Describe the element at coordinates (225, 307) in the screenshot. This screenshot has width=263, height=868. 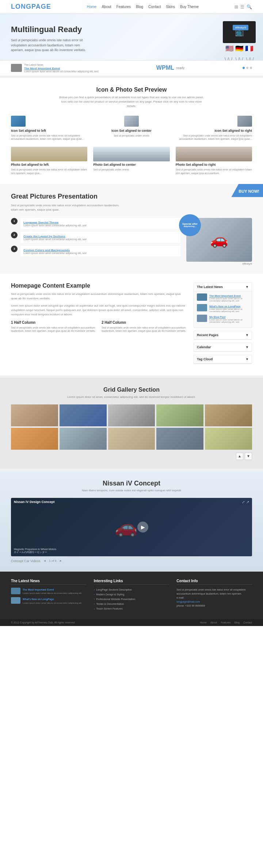
I see `news-entry-title-2: What's New on LongPage` at that location.